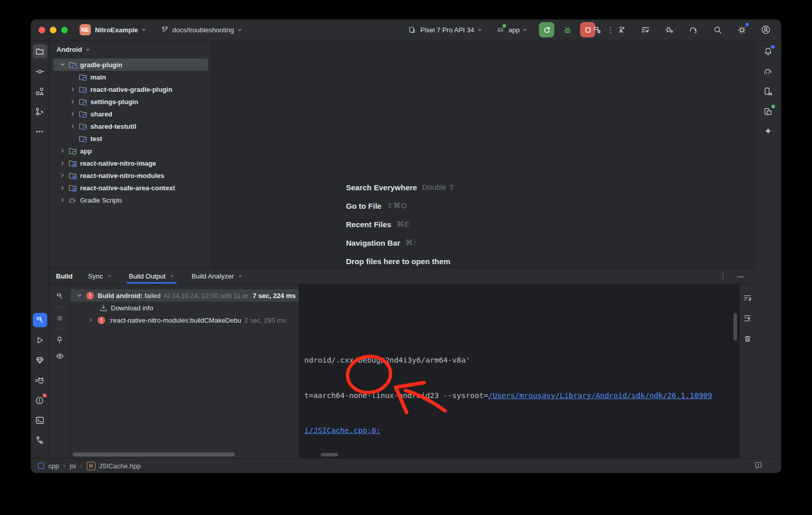 The height and width of the screenshot is (515, 812). Describe the element at coordinates (735, 327) in the screenshot. I see `vertical-scrollbar` at that location.